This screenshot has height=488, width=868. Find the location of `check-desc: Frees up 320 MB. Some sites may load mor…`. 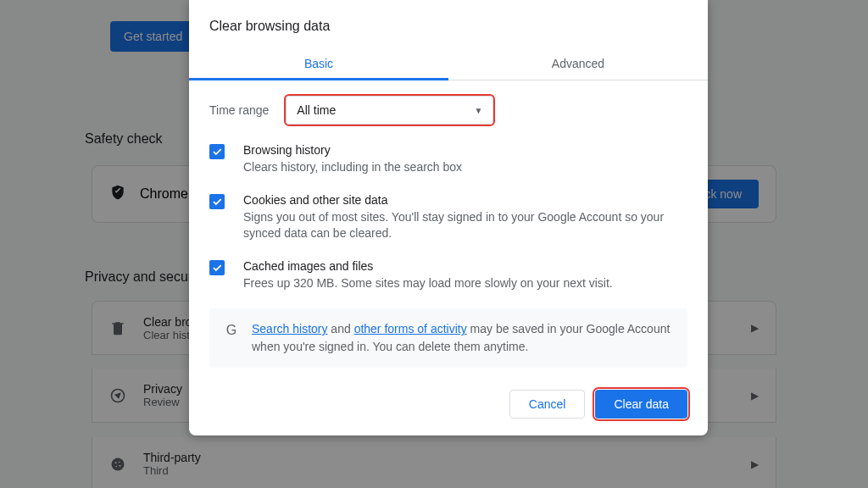

check-desc: Frees up 320 MB. Some sites may load mor… is located at coordinates (465, 284).